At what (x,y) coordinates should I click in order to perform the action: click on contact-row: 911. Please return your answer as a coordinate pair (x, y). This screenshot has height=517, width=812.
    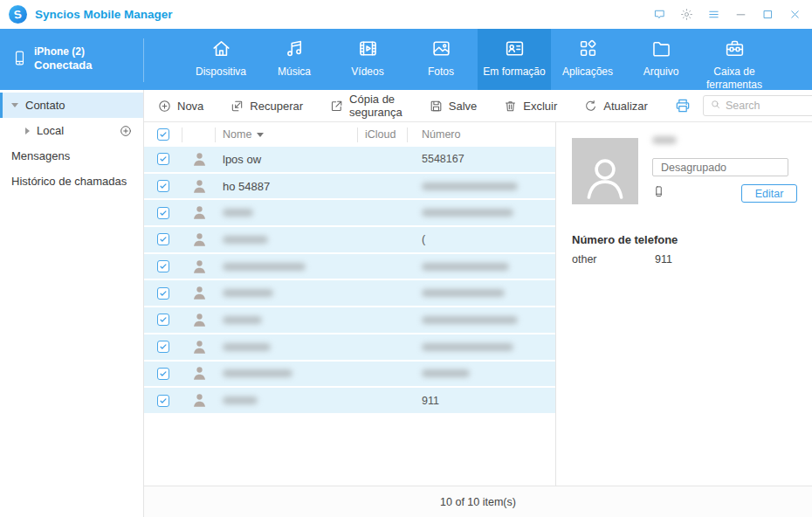
    Looking at the image, I should click on (349, 402).